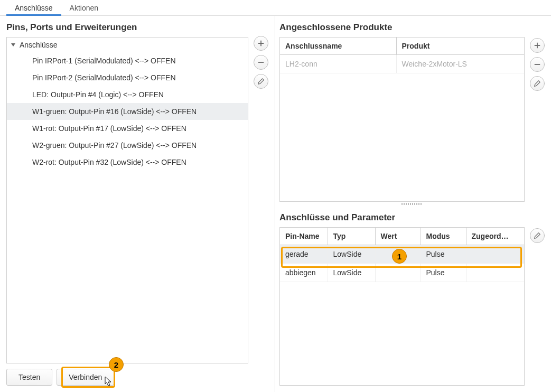  Describe the element at coordinates (402, 55) in the screenshot. I see `products-table: Anschlussname Produkt LH2-connWeiche-2xM…` at that location.